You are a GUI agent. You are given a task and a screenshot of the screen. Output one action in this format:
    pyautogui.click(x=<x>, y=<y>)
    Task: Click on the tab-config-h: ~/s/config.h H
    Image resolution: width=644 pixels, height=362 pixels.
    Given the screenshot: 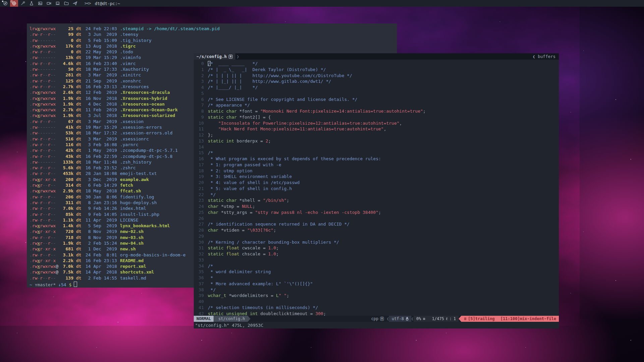 What is the action you would take?
    pyautogui.click(x=215, y=56)
    